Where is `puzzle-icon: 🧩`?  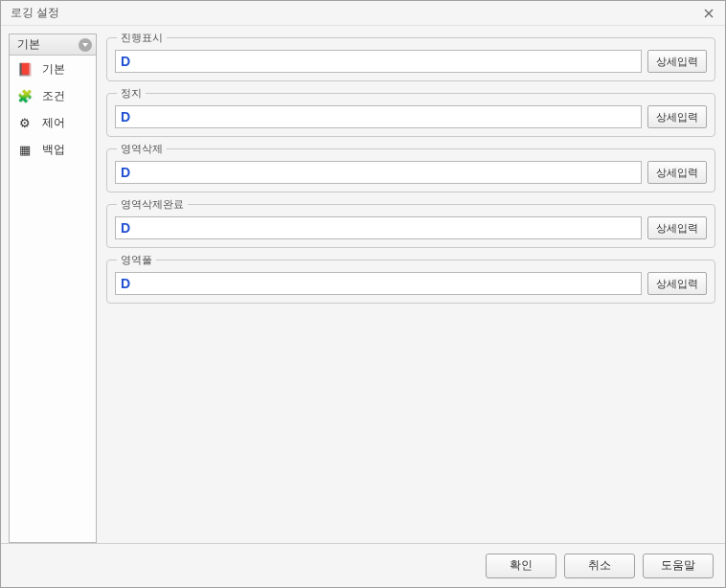 puzzle-icon: 🧩 is located at coordinates (25, 96).